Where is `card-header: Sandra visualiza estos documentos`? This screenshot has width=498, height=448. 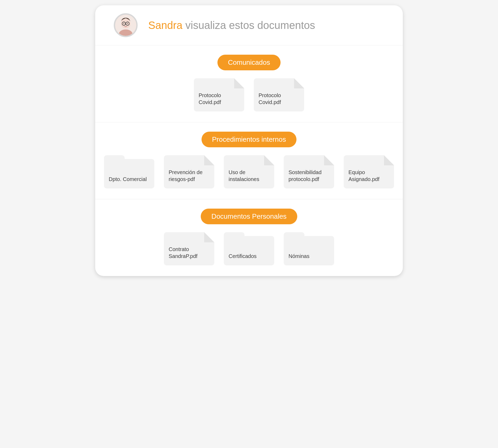 card-header: Sandra visualiza estos documentos is located at coordinates (249, 25).